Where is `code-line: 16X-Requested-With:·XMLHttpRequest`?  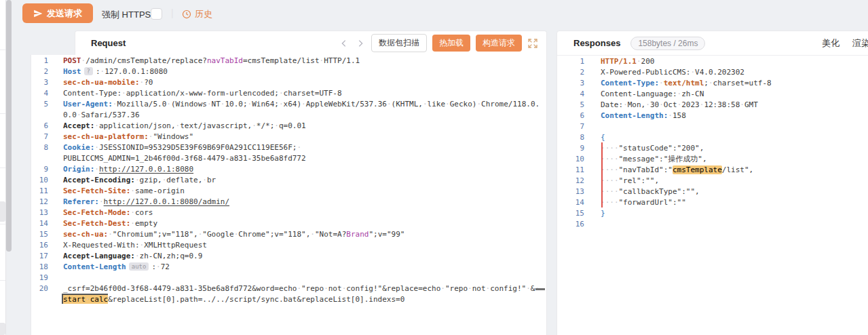
code-line: 16X-Requested-With:·XMLHttpRequest is located at coordinates (289, 245).